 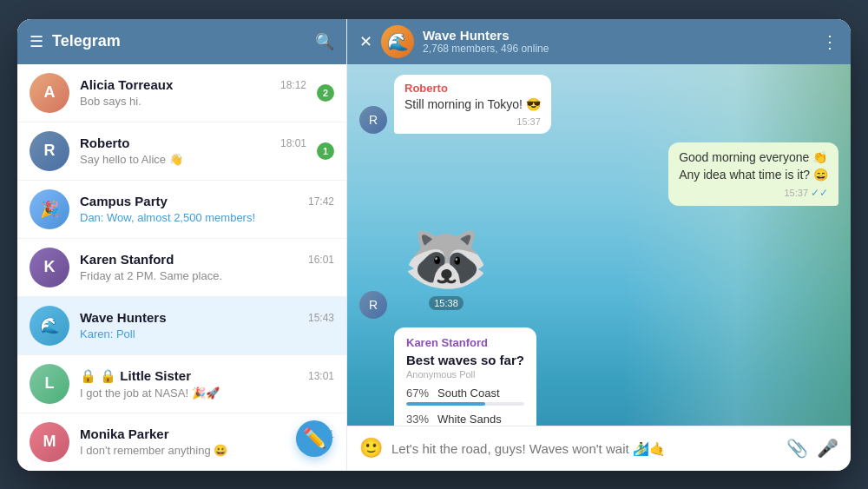 What do you see at coordinates (179, 42) in the screenshot?
I see `sidebar-title: Telegram` at bounding box center [179, 42].